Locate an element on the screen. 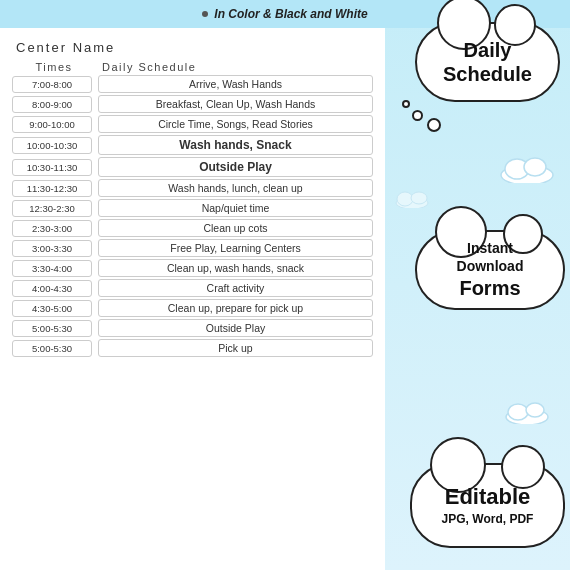 Image resolution: width=570 pixels, height=570 pixels. cloud-daily-text: Daily Schedule is located at coordinates (488, 62).